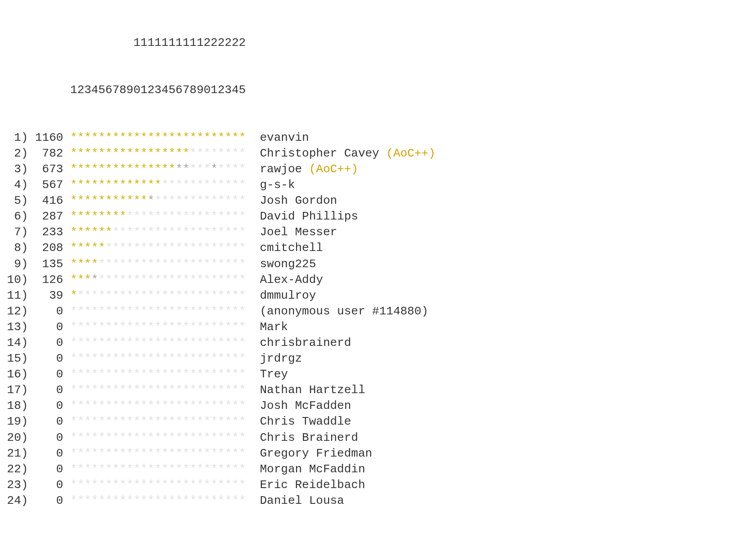  Describe the element at coordinates (151, 327) in the screenshot. I see `star-day-12: *` at that location.